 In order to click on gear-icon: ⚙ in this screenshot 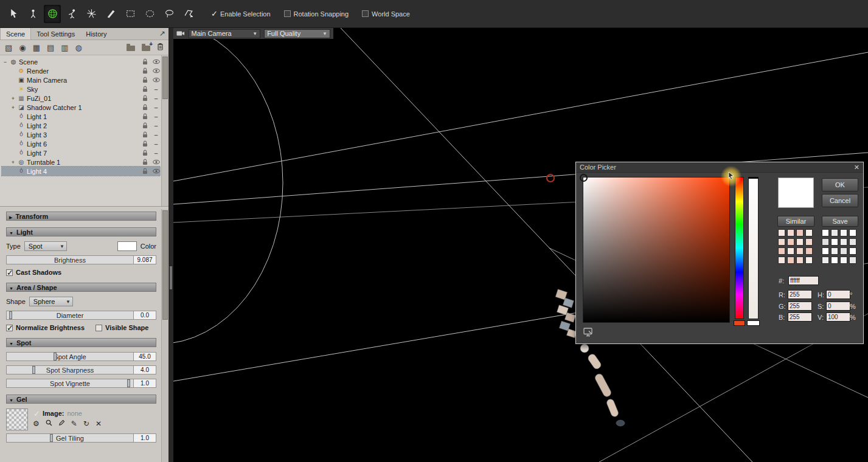, I will do `click(36, 424)`.